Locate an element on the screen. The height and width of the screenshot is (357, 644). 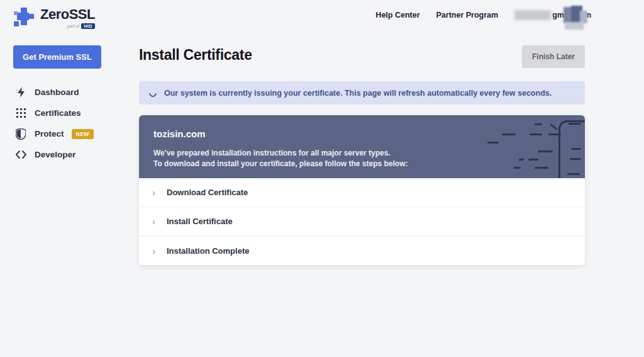
certificate-card-header: tozisin.com We've prepared installation … is located at coordinates (362, 147).